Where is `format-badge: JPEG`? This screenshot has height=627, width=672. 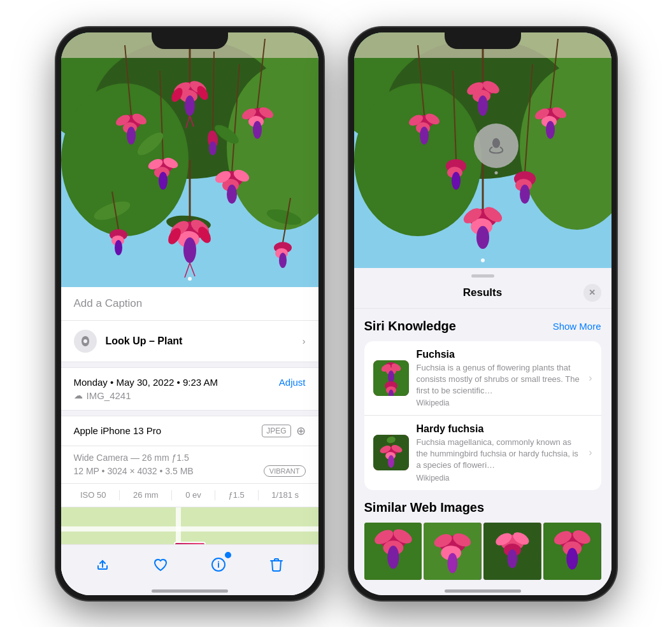 format-badge: JPEG is located at coordinates (276, 431).